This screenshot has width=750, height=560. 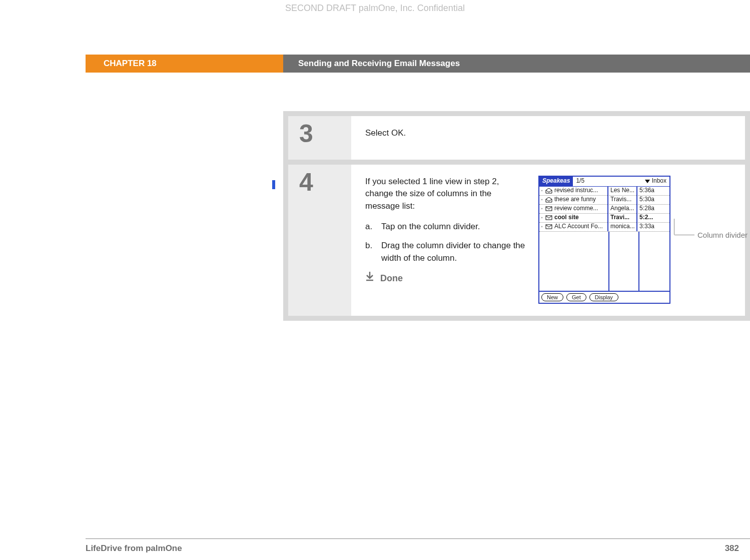 I want to click on step-intro: If you selected 1 line view in step 2, c…, so click(x=445, y=194).